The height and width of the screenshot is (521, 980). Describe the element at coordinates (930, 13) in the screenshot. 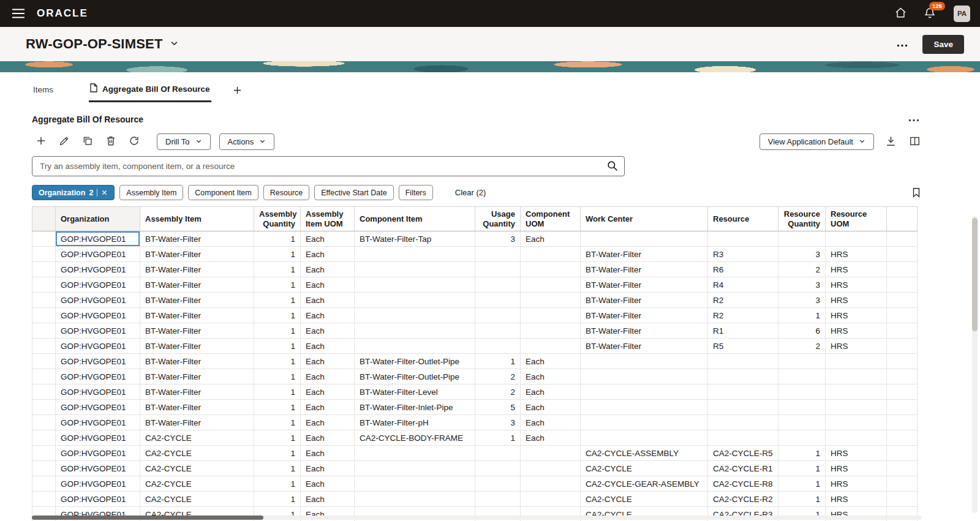

I see `notifications-button: 126` at that location.